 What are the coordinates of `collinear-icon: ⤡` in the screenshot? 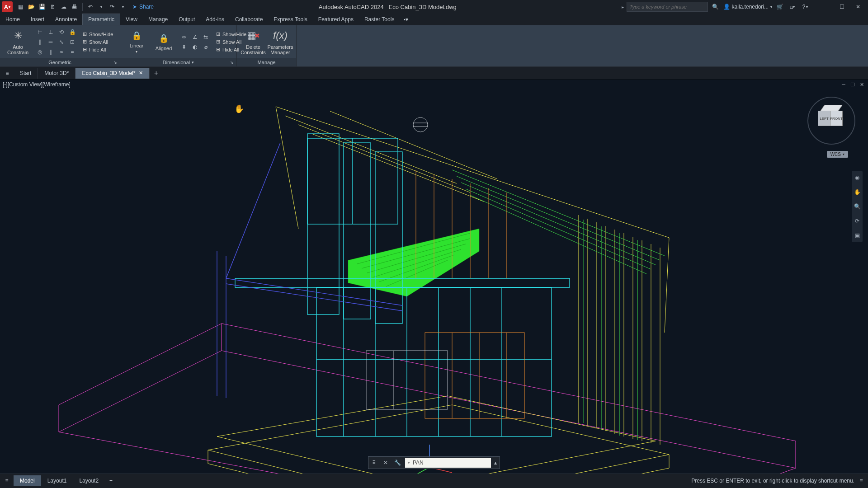 It's located at (61, 42).